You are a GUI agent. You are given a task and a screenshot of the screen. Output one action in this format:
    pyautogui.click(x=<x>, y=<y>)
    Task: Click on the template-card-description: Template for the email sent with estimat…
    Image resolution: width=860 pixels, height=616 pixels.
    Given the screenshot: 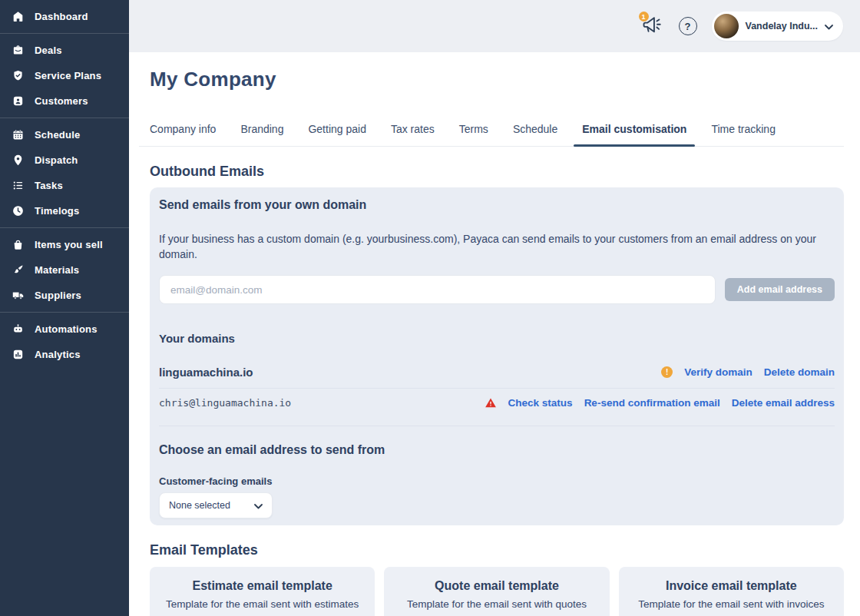 What is the action you would take?
    pyautogui.click(x=263, y=604)
    